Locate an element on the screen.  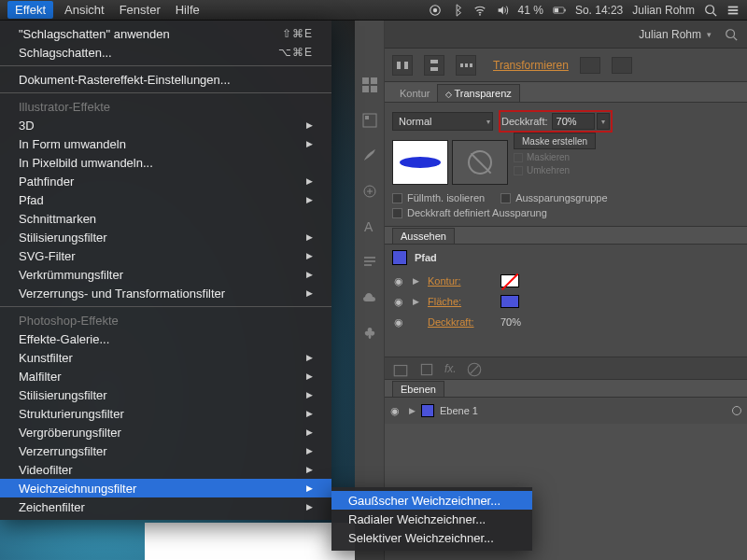
menu-svg-filter: SVG-Filter▶ is located at coordinates (166, 256).